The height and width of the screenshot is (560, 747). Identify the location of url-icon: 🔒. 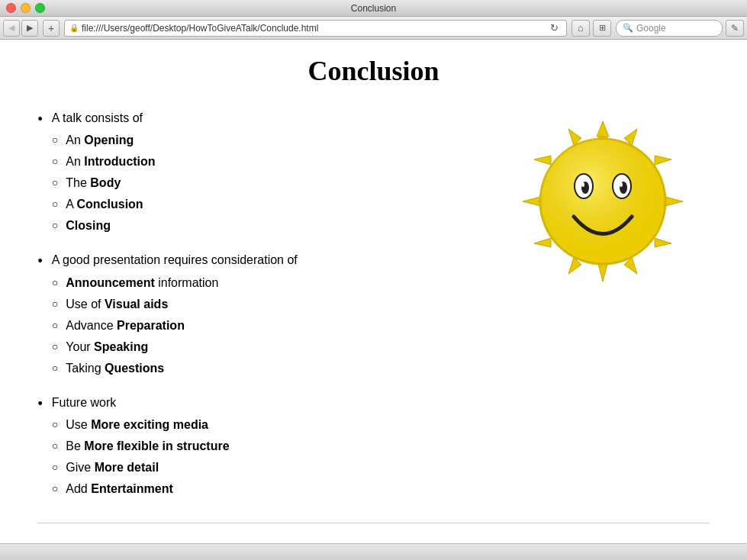
(74, 27).